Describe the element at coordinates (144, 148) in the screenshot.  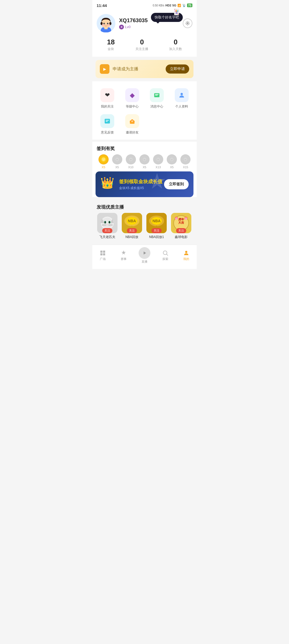
I see `signin-title: 签到有奖` at that location.